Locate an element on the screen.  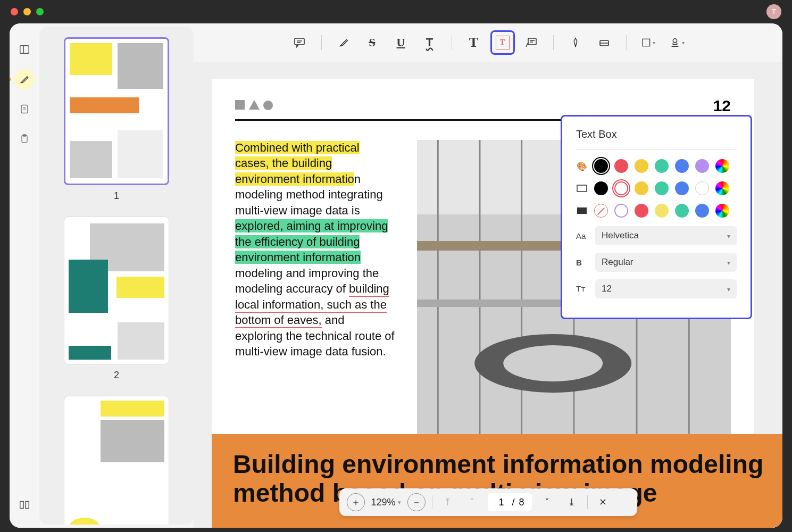
total-pages: 8 is located at coordinates (522, 502).